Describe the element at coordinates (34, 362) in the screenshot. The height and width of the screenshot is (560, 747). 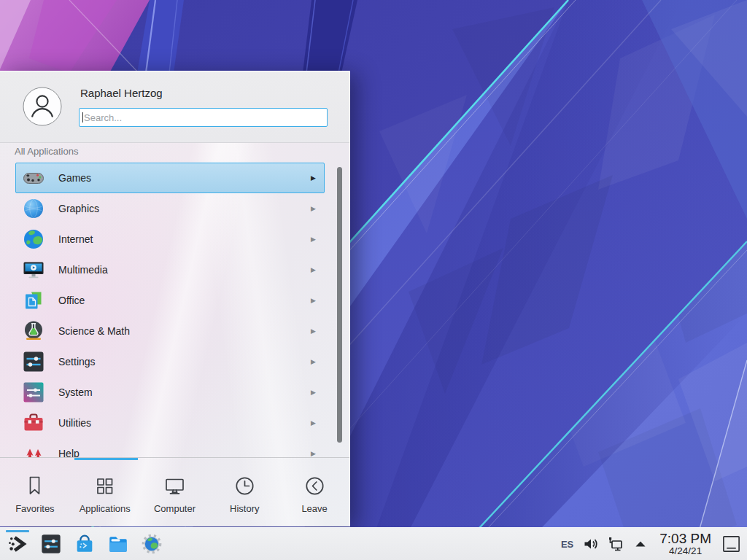
I see `settings-sliders-icon` at that location.